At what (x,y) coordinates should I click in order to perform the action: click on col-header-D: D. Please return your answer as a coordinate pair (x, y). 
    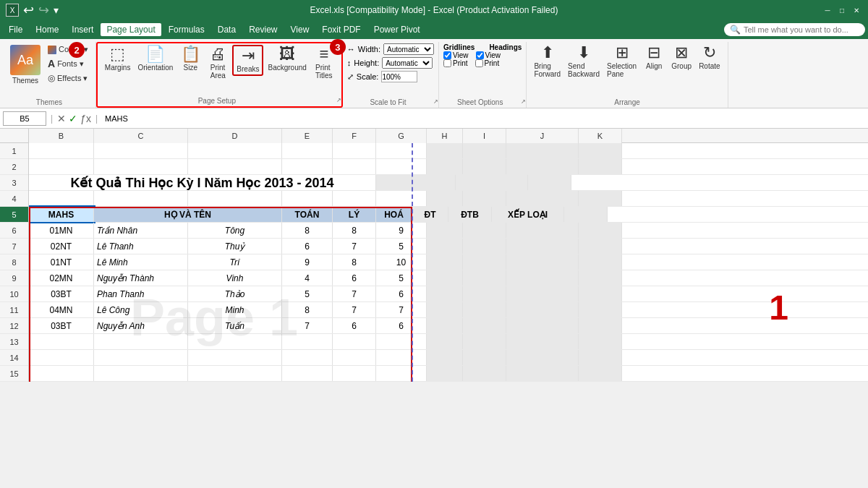
    Looking at the image, I should click on (235, 136).